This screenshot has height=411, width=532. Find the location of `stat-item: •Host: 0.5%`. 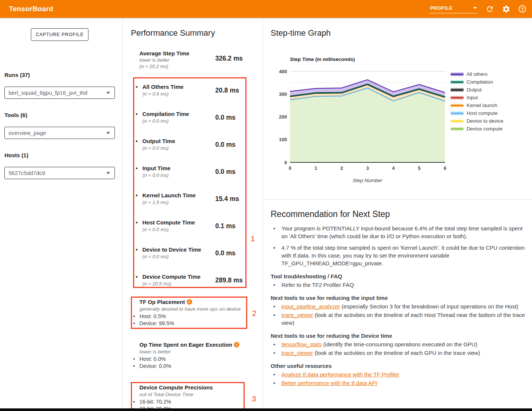

stat-item: •Host: 0.5% is located at coordinates (195, 317).